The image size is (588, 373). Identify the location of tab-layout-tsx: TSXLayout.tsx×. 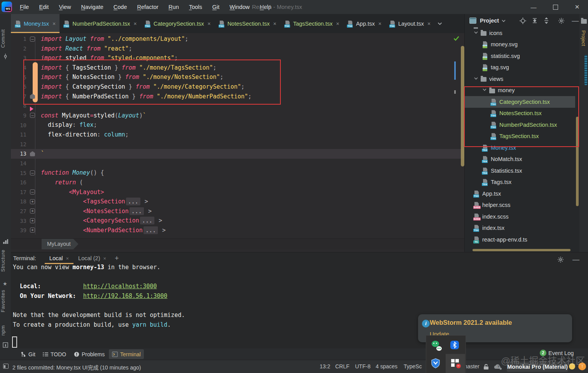
(410, 23).